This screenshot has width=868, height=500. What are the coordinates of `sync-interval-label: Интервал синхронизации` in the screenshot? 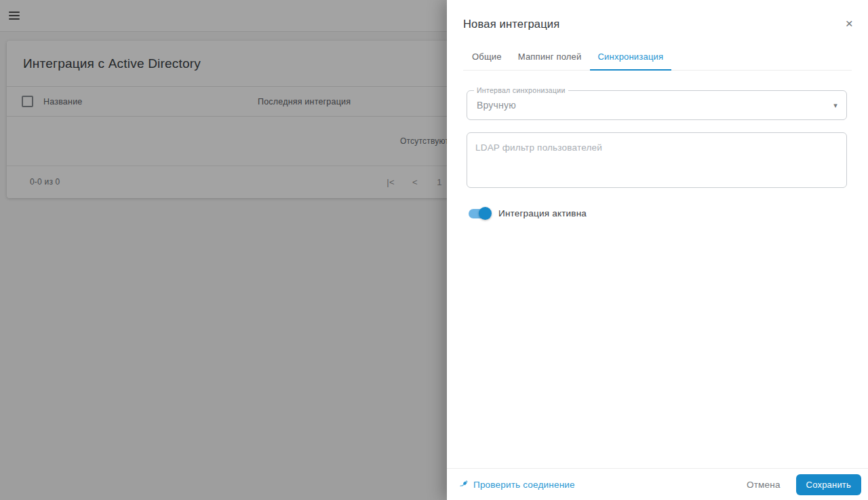 It's located at (521, 90).